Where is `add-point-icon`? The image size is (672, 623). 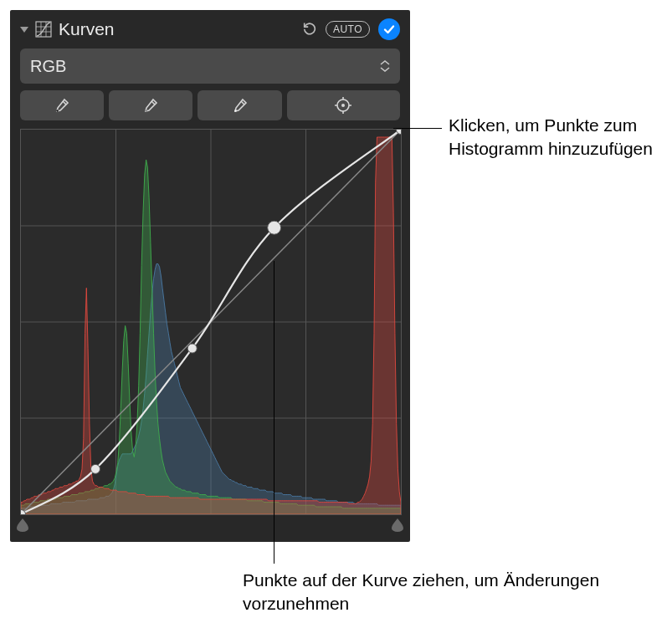
add-point-icon is located at coordinates (343, 105).